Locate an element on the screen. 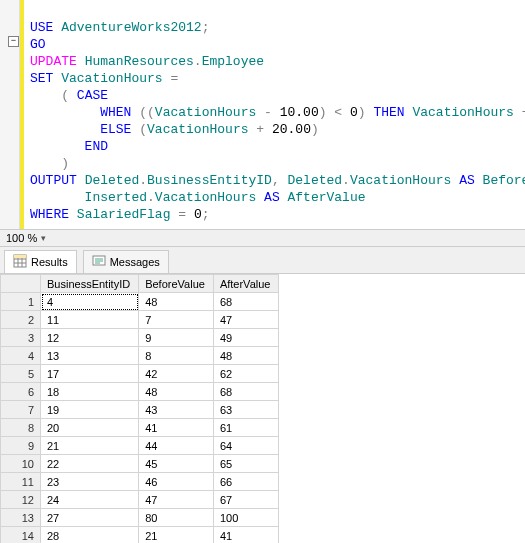 This screenshot has width=525, height=543. cell: 12 is located at coordinates (90, 338).